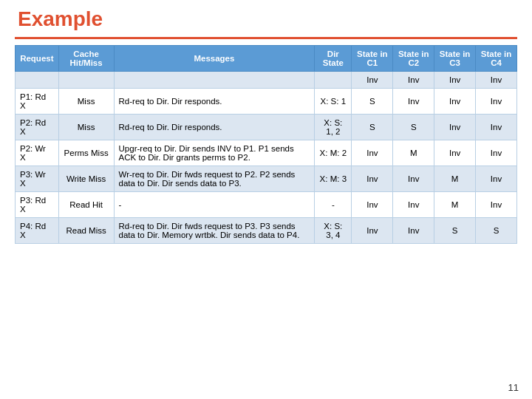  I want to click on cell-dir: X: S: 3, 4, so click(333, 231).